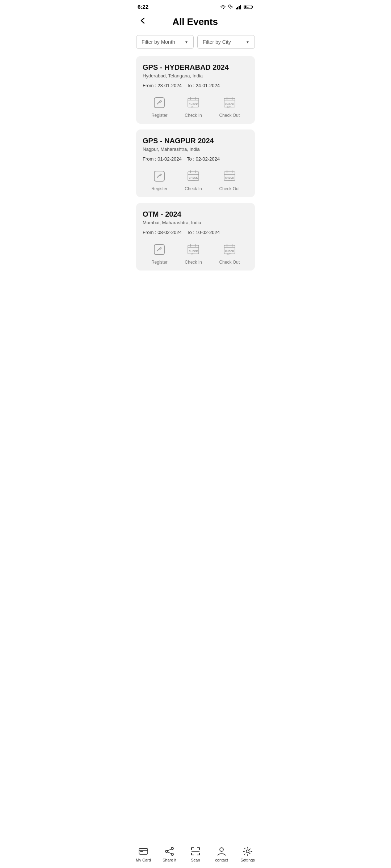 Image resolution: width=391 pixels, height=868 pixels. I want to click on event-2-register-button: Register, so click(159, 180).